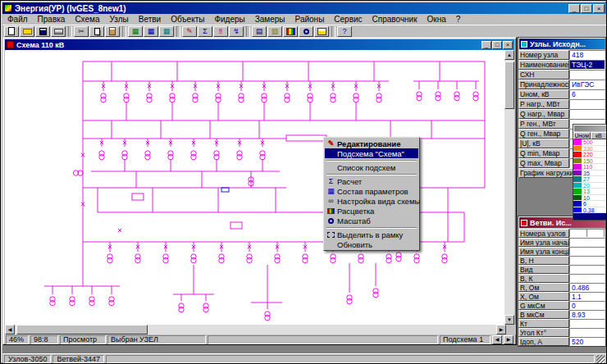  What do you see at coordinates (587, 341) in the screenshot?
I see `field-value: 520` at bounding box center [587, 341].